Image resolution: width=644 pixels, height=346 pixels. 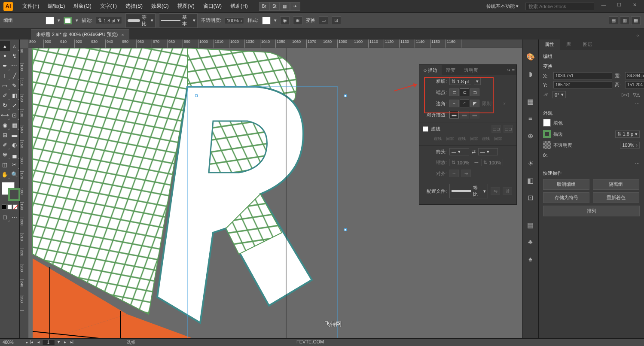 I want to click on perspective-tool: ▦, so click(x=15, y=125).